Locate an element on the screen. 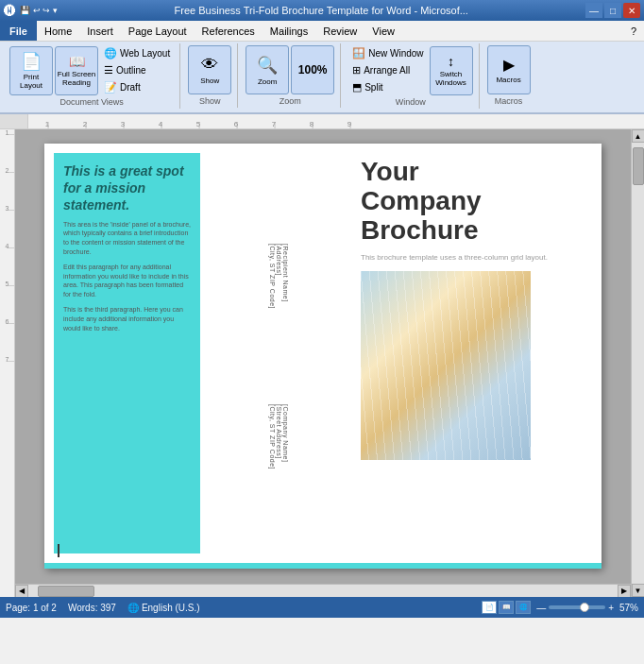 This screenshot has height=664, width=644. scroll-v-thumb is located at coordinates (638, 166).